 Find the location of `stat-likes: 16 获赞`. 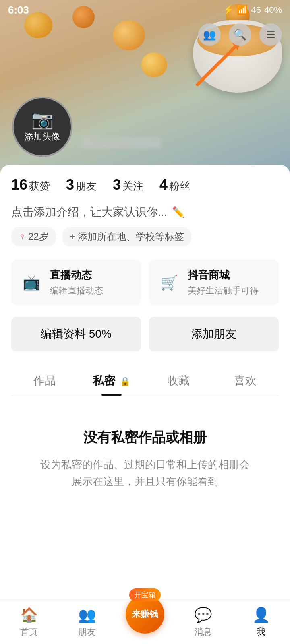

stat-likes: 16 获赞 is located at coordinates (31, 185).